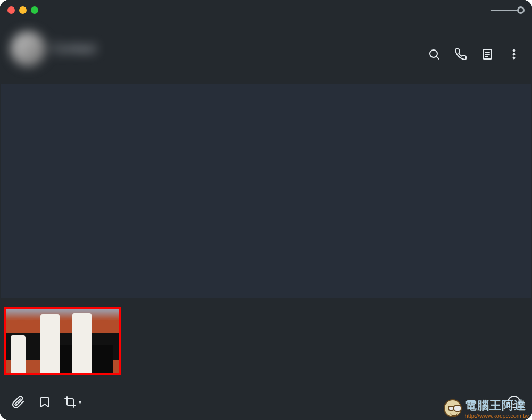 Image resolution: width=532 pixels, height=420 pixels. I want to click on window-controls, so click(23, 10).